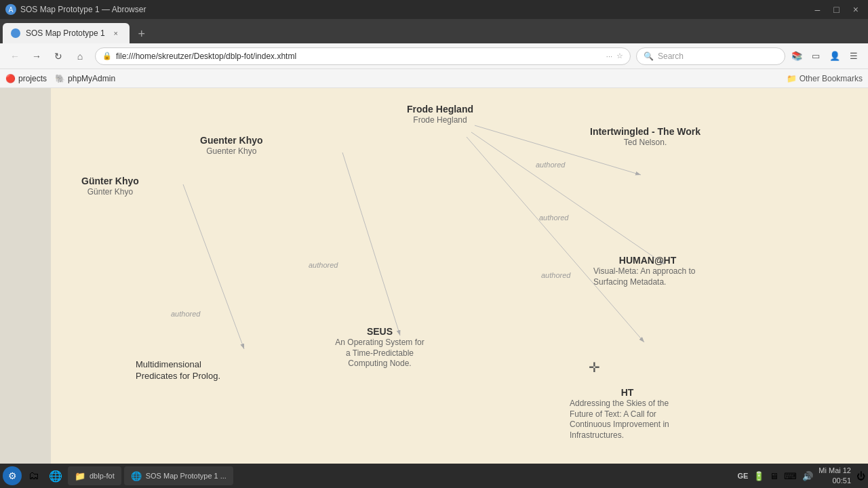 The width and height of the screenshot is (868, 488). Describe the element at coordinates (232, 152) in the screenshot. I see `node-guenter-khyo-subtitle: Guenter Khyo` at that location.